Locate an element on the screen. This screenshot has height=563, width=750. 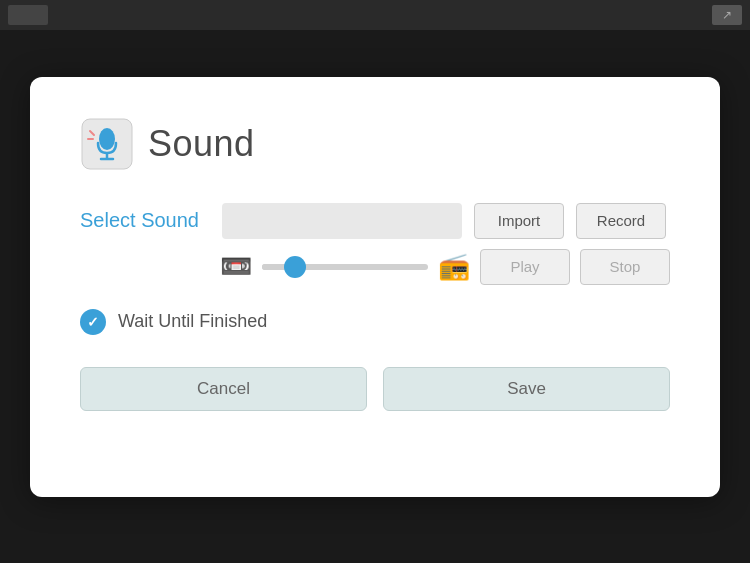
sound-icon is located at coordinates (107, 144).